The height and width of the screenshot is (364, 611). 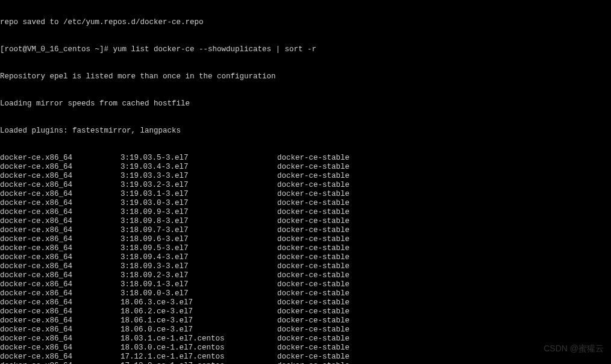 What do you see at coordinates (199, 348) in the screenshot?
I see `package-version: 18.03.0.ce-1.el7.centos` at bounding box center [199, 348].